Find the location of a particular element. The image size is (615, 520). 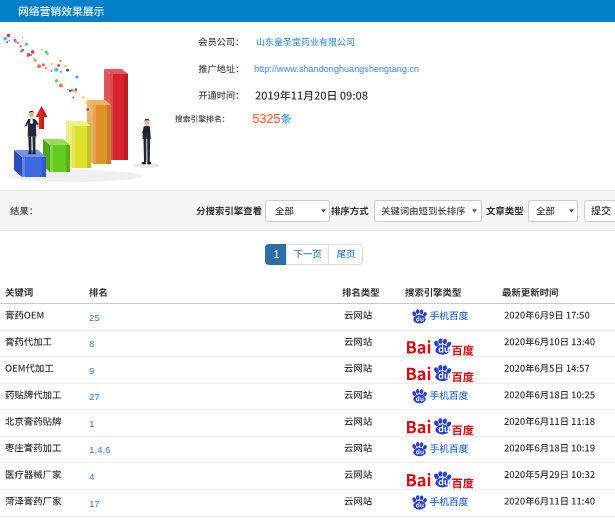

svg-text: 1,4,6 is located at coordinates (100, 450).